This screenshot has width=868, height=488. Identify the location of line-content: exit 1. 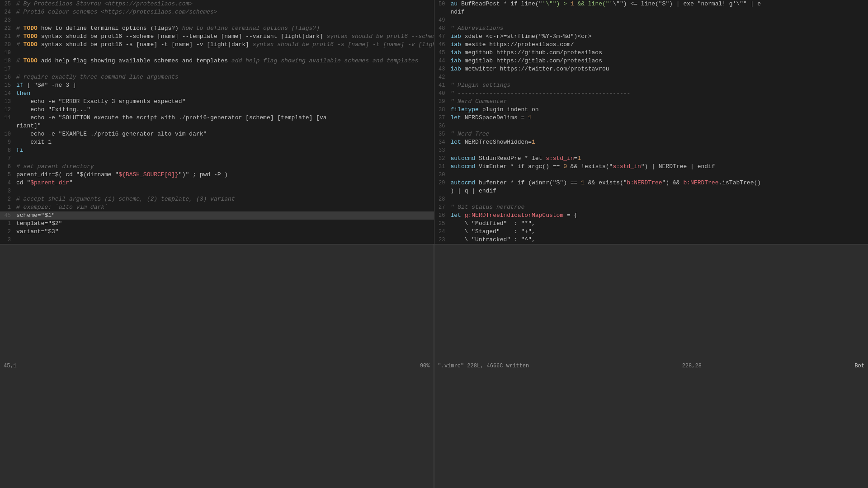
(224, 142).